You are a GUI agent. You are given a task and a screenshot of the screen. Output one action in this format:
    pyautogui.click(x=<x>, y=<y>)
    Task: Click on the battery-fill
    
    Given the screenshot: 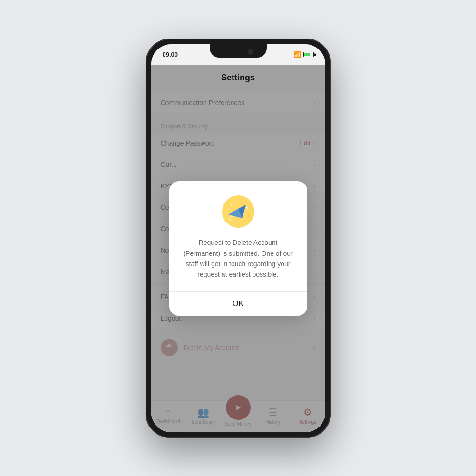 What is the action you would take?
    pyautogui.click(x=307, y=55)
    